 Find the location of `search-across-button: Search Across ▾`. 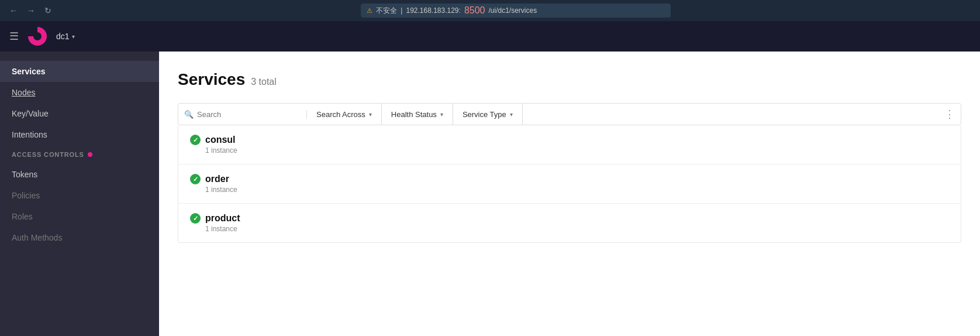

search-across-button: Search Across ▾ is located at coordinates (344, 114).